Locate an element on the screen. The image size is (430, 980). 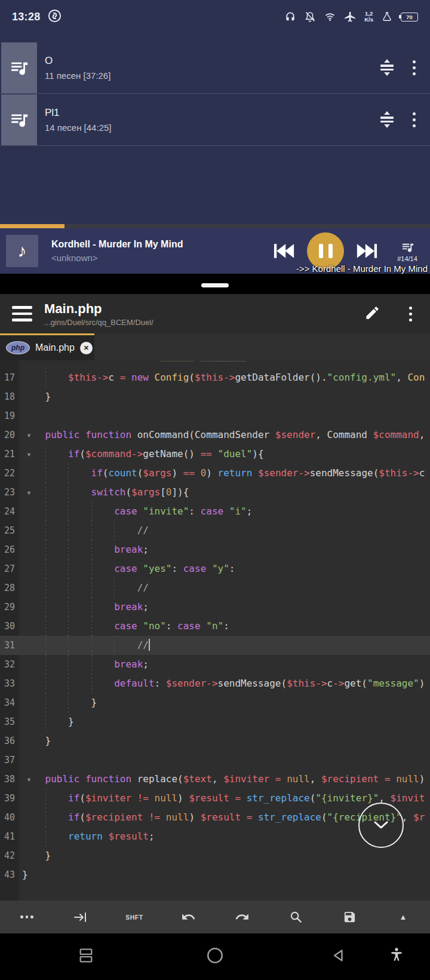
search-icon is located at coordinates (296, 917).